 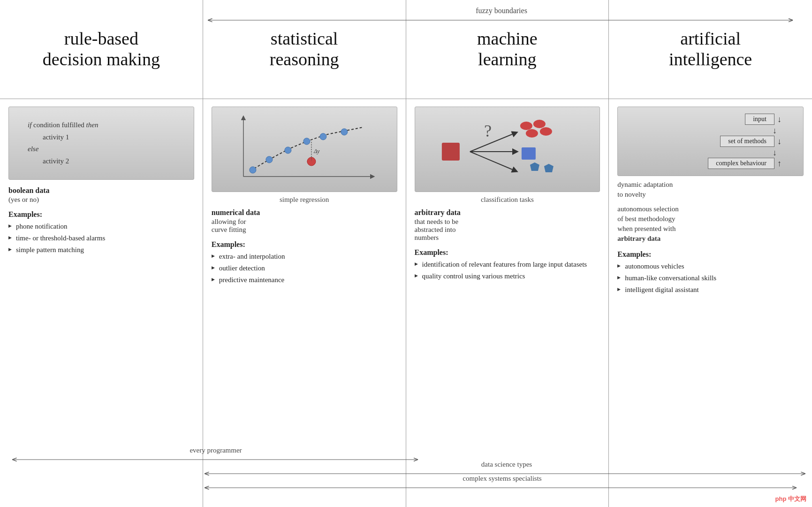 I want to click on arrow-complex-systems-svg, so click(x=502, y=488).